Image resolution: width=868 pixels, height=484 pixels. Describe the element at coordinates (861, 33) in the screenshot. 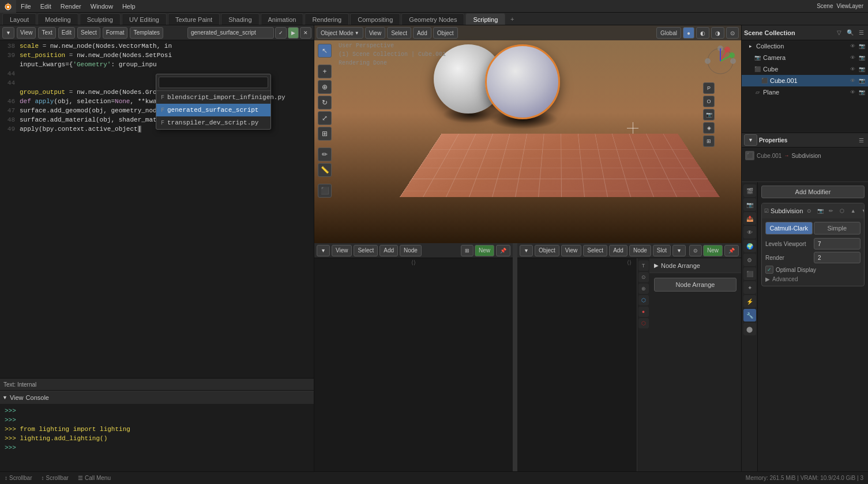

I see `outliner-options-icon: ☰` at that location.